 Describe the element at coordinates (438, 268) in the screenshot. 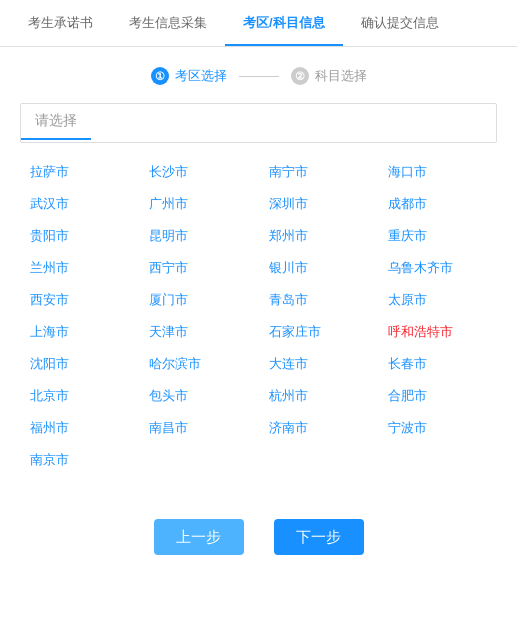

I see `city-item: 乌鲁木齐市` at that location.